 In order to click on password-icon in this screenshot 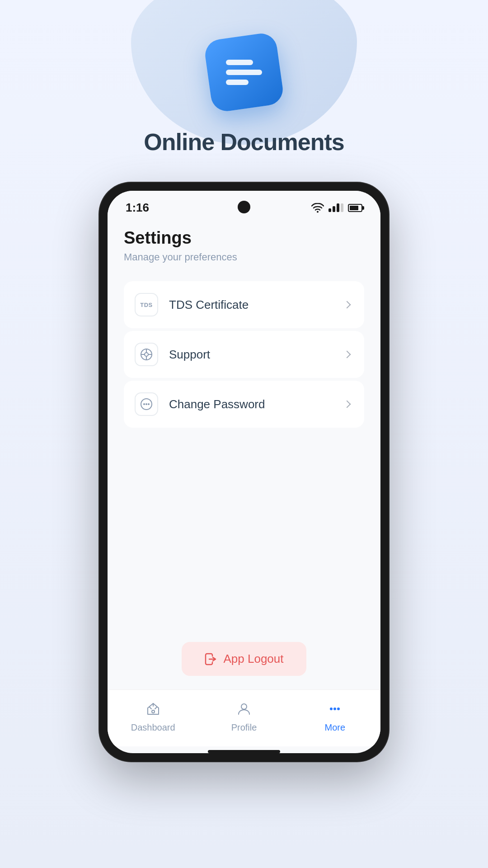, I will do `click(146, 404)`.